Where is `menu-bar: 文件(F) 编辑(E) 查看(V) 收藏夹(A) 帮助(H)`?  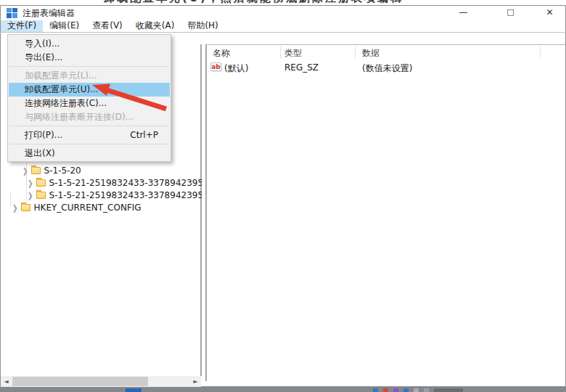 menu-bar: 文件(F) 编辑(E) 查看(V) 收藏夹(A) 帮助(H) is located at coordinates (283, 26).